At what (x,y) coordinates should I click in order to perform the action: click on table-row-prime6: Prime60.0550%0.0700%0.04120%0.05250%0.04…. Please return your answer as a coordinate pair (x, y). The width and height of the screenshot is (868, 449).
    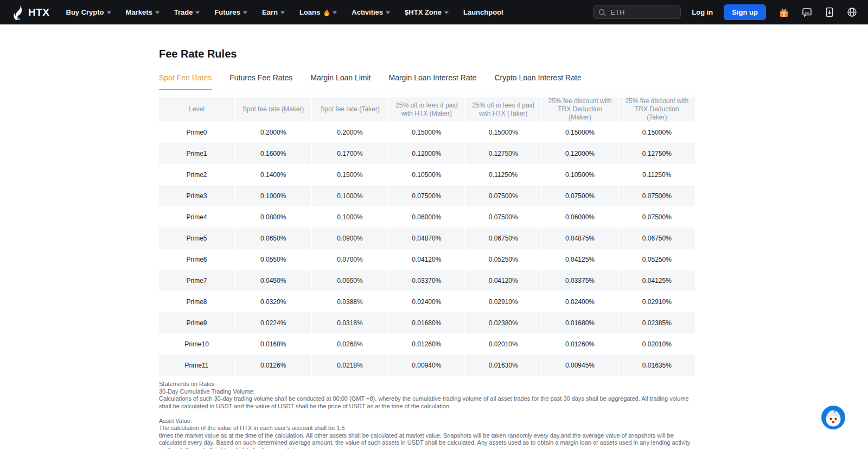
    Looking at the image, I should click on (427, 260).